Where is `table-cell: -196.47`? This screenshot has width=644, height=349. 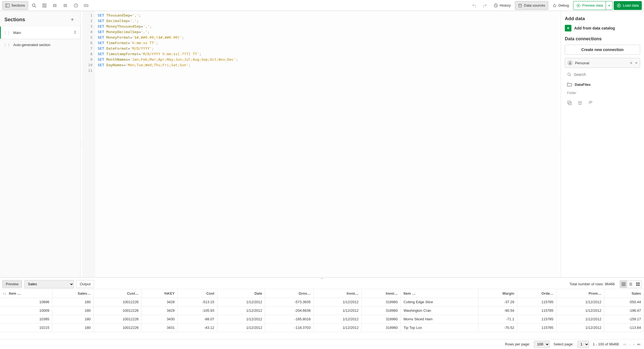
table-cell: -196.47 is located at coordinates (624, 311).